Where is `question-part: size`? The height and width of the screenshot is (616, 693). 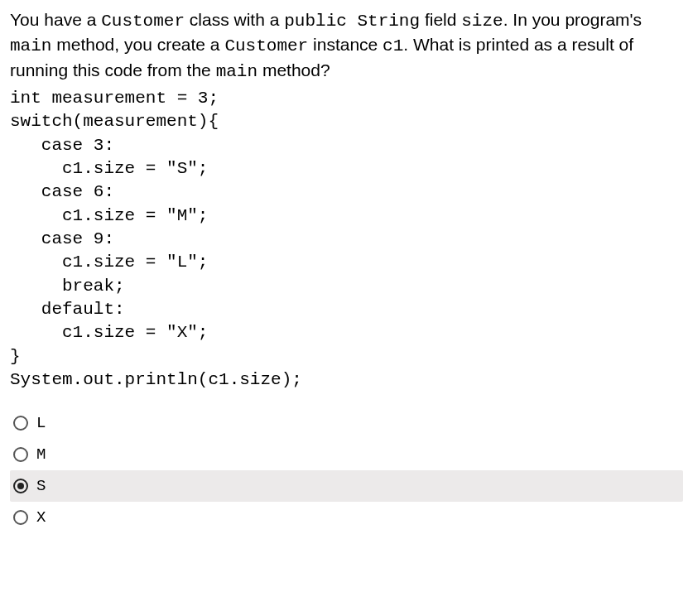
question-part: size is located at coordinates (482, 22).